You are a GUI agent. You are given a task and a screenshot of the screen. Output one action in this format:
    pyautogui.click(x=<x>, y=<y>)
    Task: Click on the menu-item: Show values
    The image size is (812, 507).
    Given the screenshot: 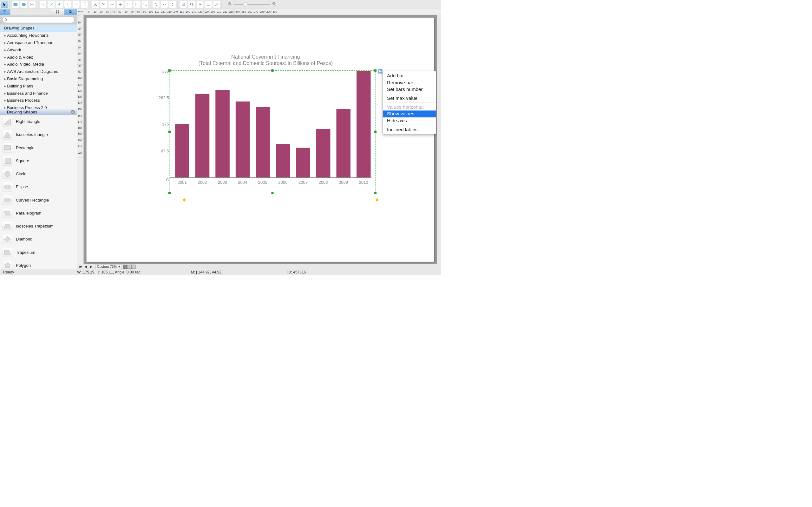 What is the action you would take?
    pyautogui.click(x=409, y=114)
    